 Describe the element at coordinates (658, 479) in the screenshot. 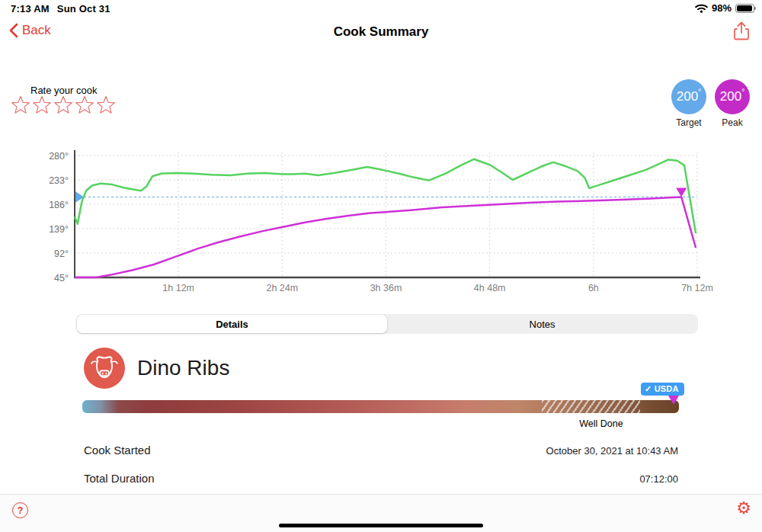

I see `total-duration-value: 07:12:00` at that location.